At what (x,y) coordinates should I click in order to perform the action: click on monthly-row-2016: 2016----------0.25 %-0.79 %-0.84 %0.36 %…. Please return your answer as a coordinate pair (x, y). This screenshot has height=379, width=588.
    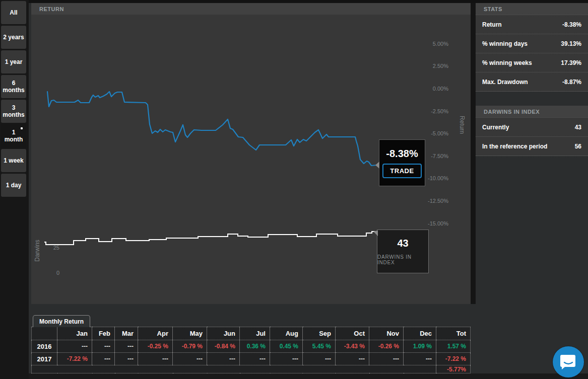
    Looking at the image, I should click on (251, 346).